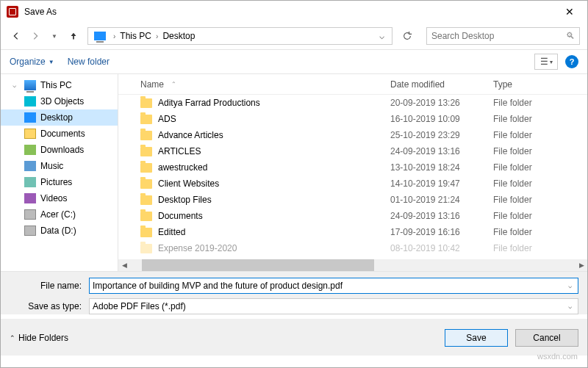 Image resolution: width=588 pixels, height=368 pixels. Describe the element at coordinates (172, 232) in the screenshot. I see `file-name: Editted` at that location.